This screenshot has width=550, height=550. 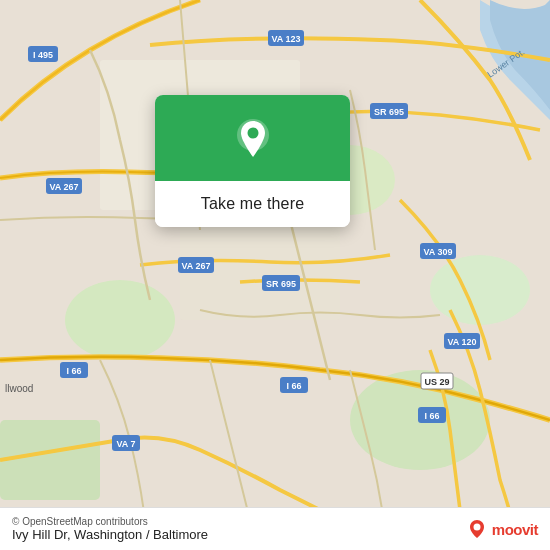 What do you see at coordinates (110, 534) in the screenshot?
I see `location-text: Ivy Hill Dr, Washington / Baltimore` at bounding box center [110, 534].